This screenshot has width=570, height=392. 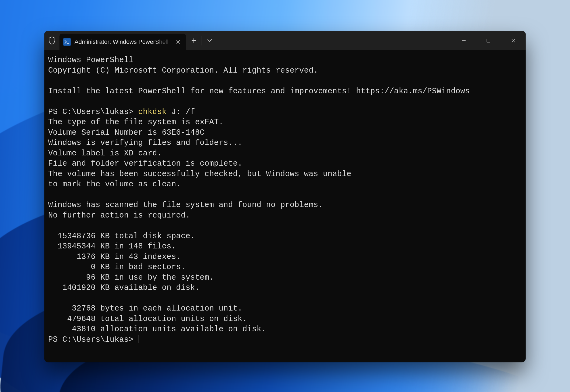 I want to click on tab-title: Administrator: Windows PowerShell, so click(x=122, y=42).